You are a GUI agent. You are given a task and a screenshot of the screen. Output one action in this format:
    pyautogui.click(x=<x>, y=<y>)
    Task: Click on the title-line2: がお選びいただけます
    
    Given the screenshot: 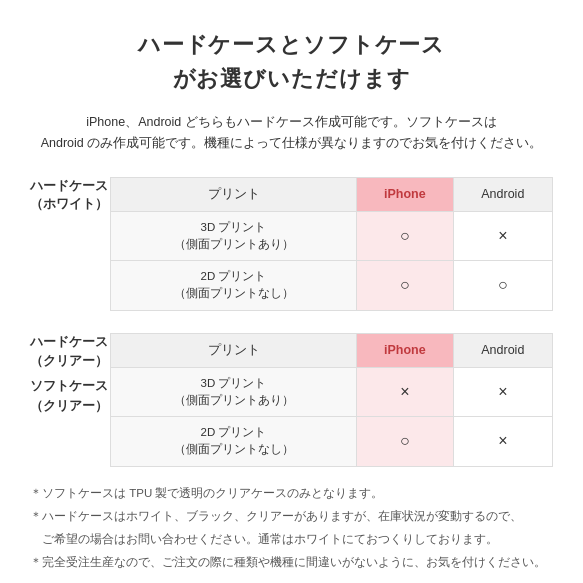 What is the action you would take?
    pyautogui.click(x=292, y=79)
    